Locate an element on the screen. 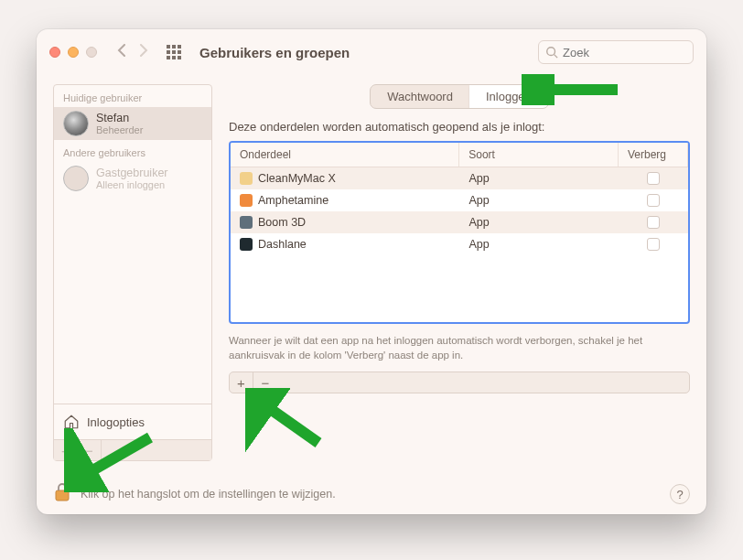 This screenshot has width=743, height=560. login-options-label: Inlogopties is located at coordinates (115, 423).